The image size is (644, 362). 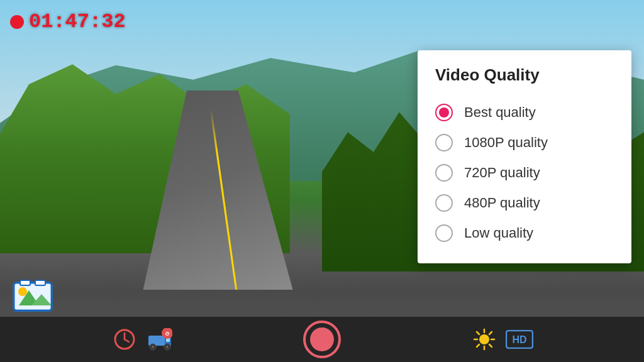 I want to click on record-button-inner, so click(x=322, y=339).